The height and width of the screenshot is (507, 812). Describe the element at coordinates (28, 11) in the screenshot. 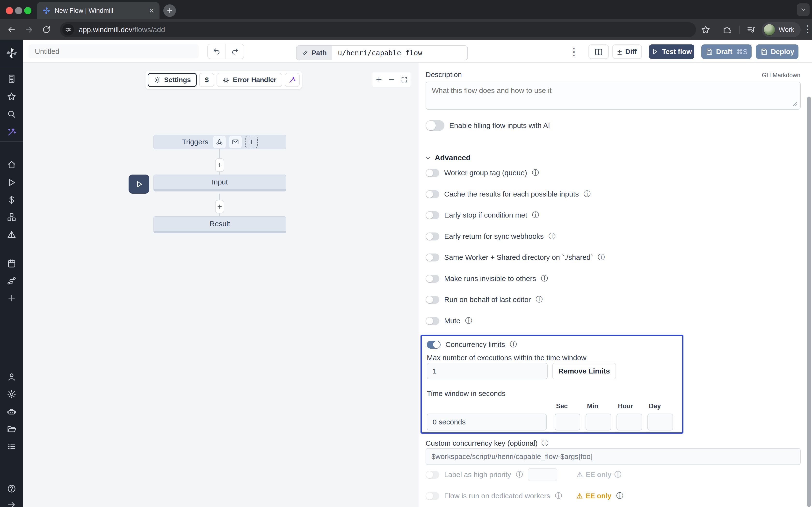

I see `traffic-light-zoom` at that location.